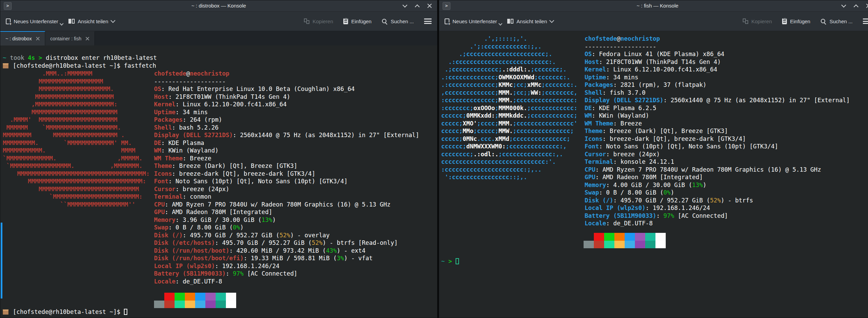 This screenshot has width=868, height=318. I want to click on titlebar-left: > ~ : distrobox — Konsole, so click(219, 6).